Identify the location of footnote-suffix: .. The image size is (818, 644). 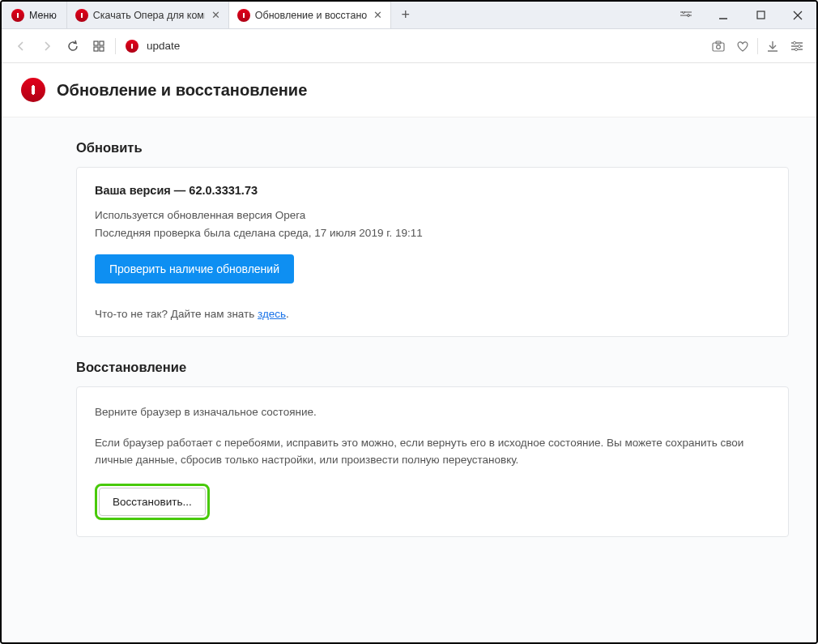
(288, 314).